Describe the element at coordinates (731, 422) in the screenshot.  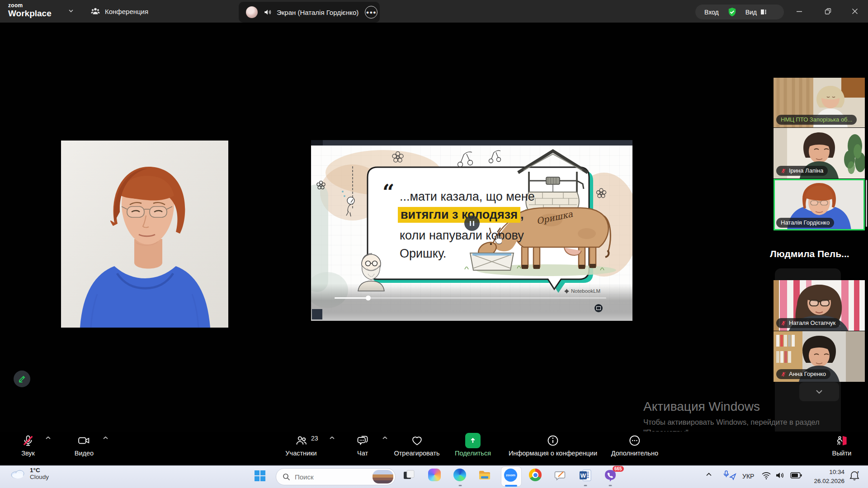
I see `windows-activation-line1: Чтобы активировать Windows, перейдите в …` at that location.